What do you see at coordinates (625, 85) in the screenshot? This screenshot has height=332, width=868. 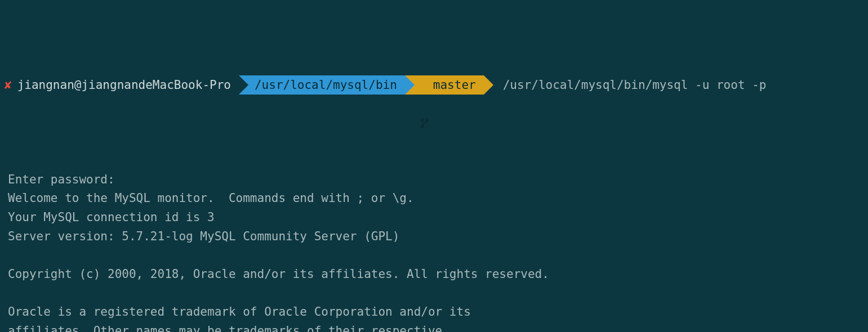 I see `command-text: /usr/local/mysql/bin/mysql -u root -p` at bounding box center [625, 85].